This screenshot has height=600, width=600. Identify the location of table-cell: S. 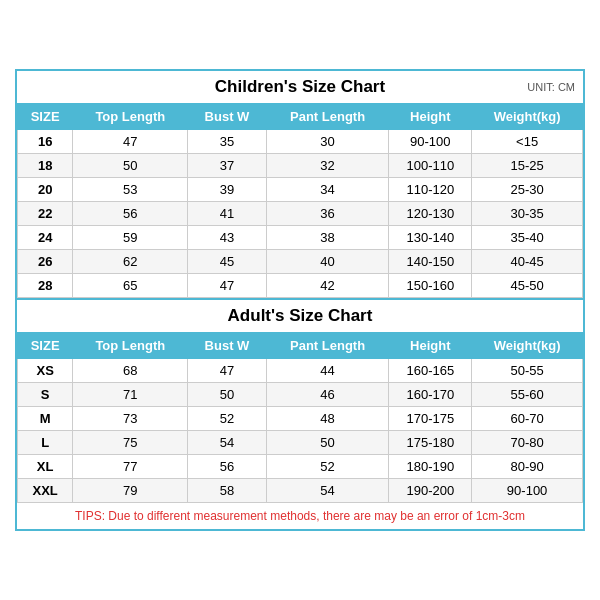
(46, 395).